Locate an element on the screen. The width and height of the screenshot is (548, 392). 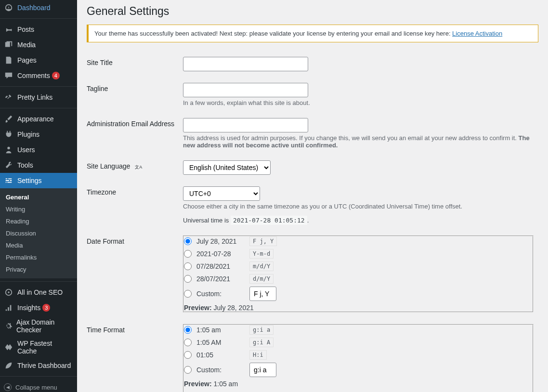
timezone-label: Timezone is located at coordinates (135, 206).